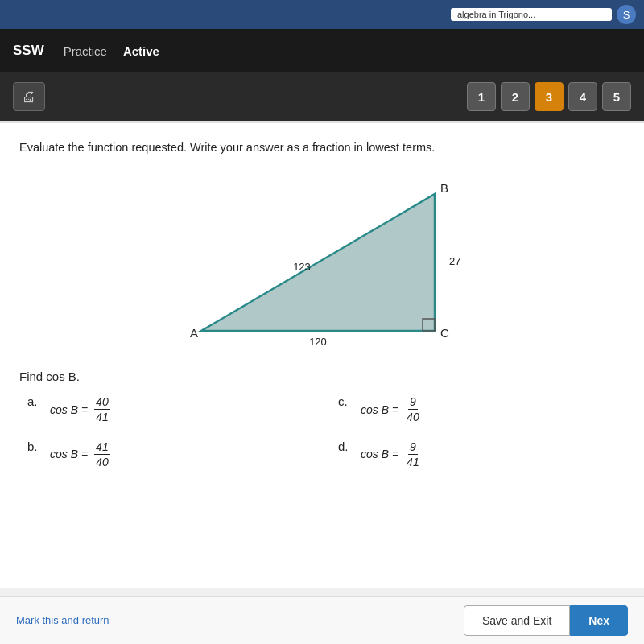  What do you see at coordinates (517, 621) in the screenshot?
I see `save-exit-button: Save and Exit` at bounding box center [517, 621].